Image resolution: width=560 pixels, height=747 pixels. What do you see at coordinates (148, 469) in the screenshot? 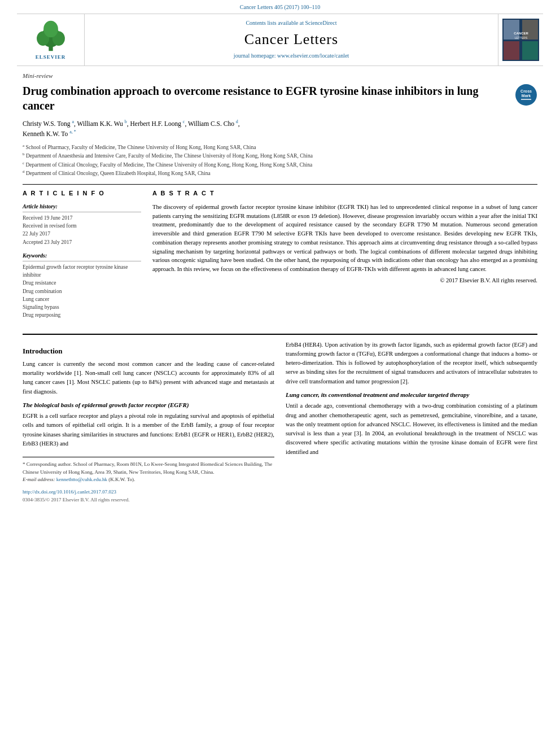
I see `footnote-corresponding: * Corresponding author. School of Pharma…` at bounding box center [148, 469].